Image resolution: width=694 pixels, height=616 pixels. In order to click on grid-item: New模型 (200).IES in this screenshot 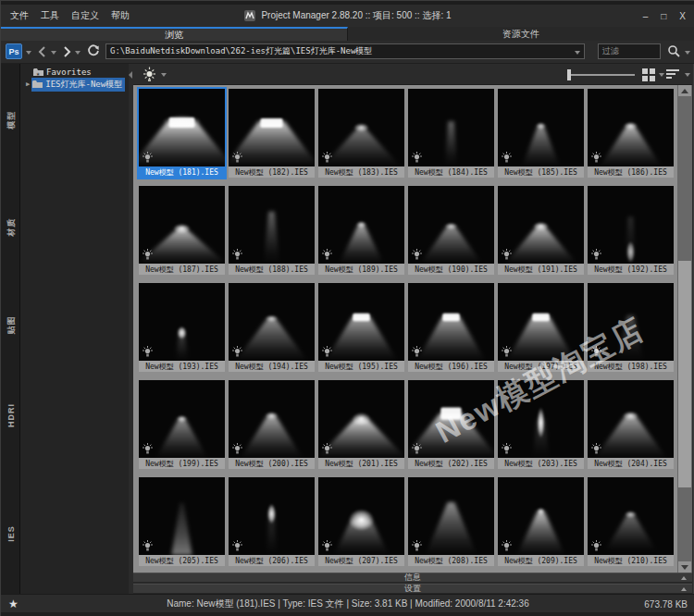, I will do `click(274, 429)`.